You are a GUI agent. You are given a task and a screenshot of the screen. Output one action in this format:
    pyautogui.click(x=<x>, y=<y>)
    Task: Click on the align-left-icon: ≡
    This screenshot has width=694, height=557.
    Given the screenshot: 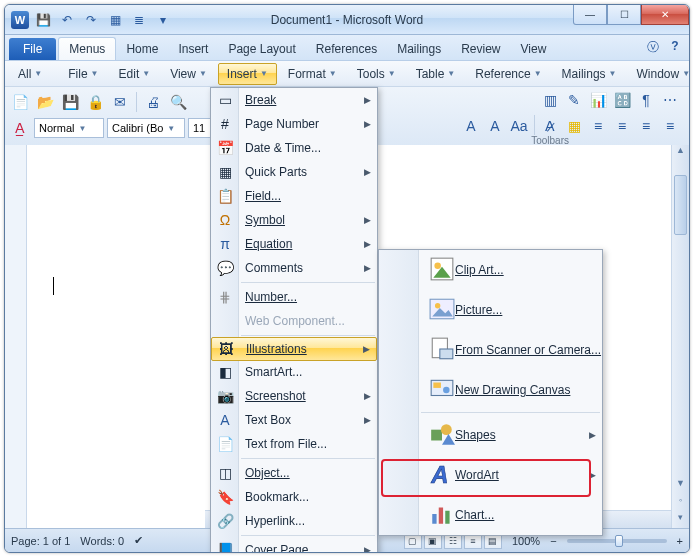 What is the action you would take?
    pyautogui.click(x=598, y=126)
    